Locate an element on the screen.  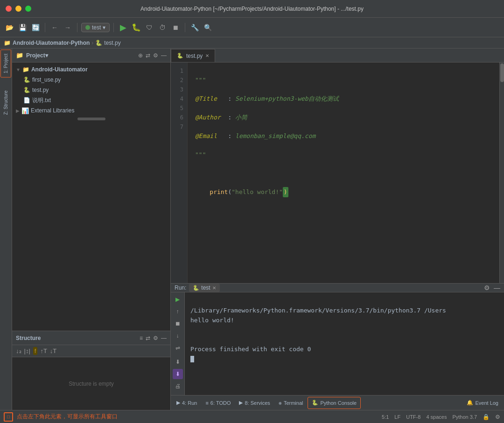
tree-scroll-indicator is located at coordinates (91, 119).